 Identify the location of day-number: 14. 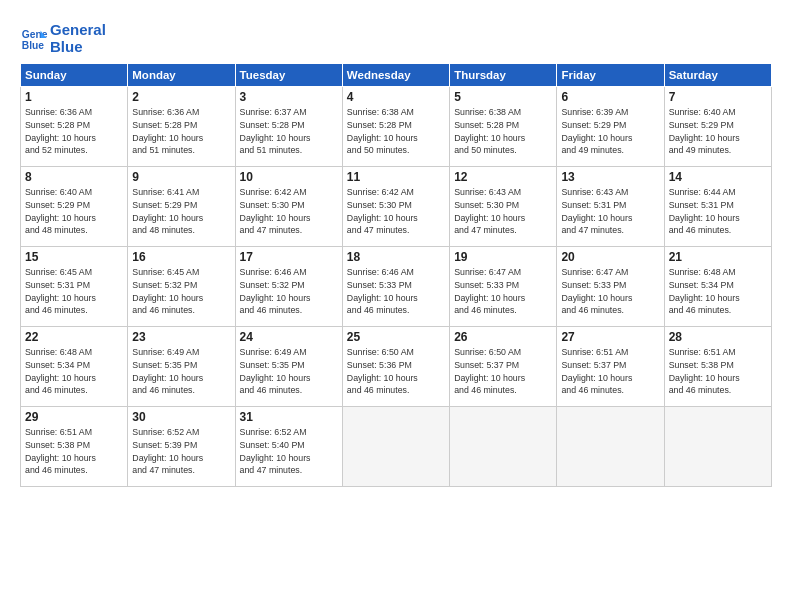
(718, 177).